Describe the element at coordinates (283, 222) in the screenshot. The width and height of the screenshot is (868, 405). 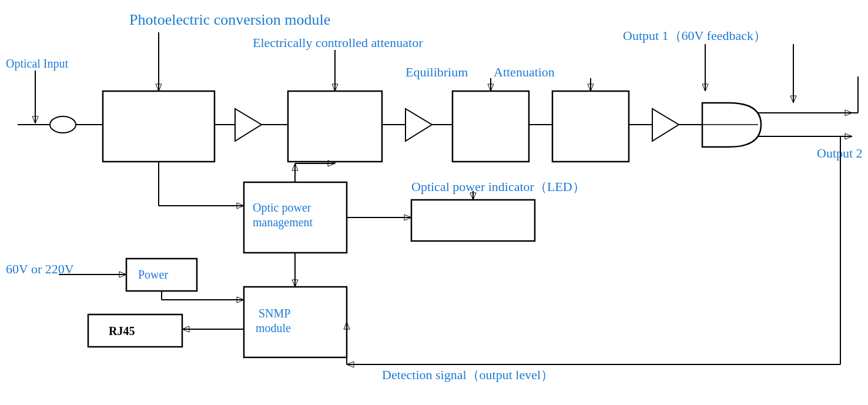
I see `opm-label-line2: management` at that location.